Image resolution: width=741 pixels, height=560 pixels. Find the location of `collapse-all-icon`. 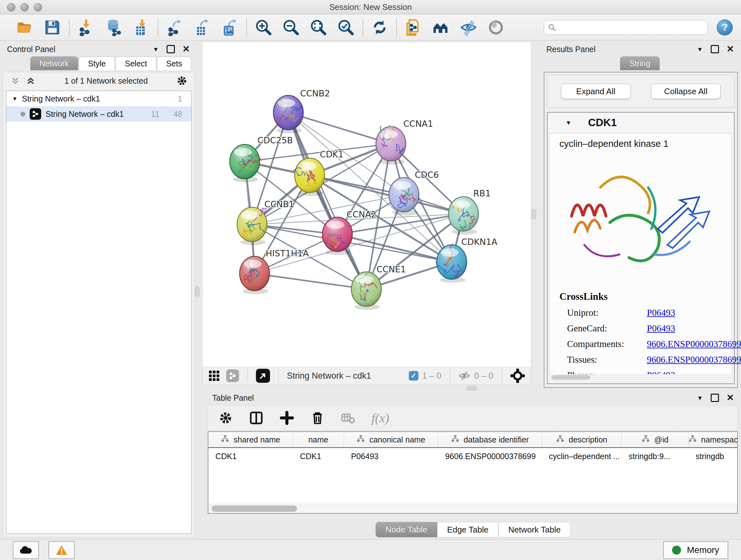

collapse-all-icon is located at coordinates (15, 81).